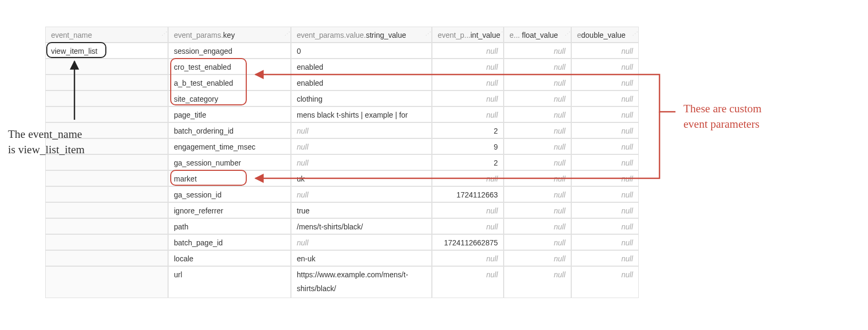 This screenshot has height=330, width=868. Describe the element at coordinates (230, 162) in the screenshot. I see `table-cell: ga_session_number` at that location.